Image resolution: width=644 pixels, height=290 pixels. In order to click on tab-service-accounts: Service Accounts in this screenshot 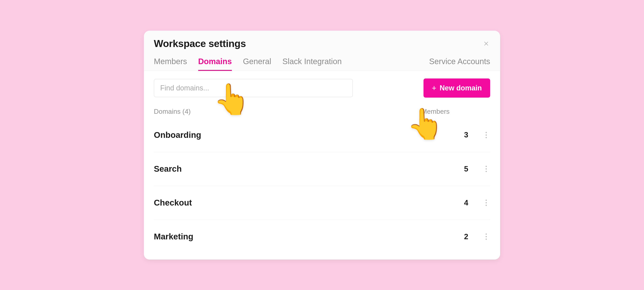, I will do `click(460, 63)`.